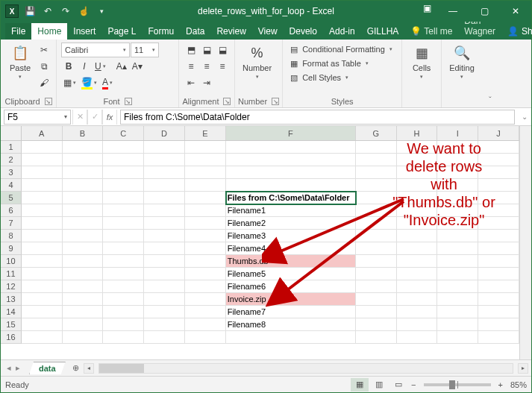 The height and width of the screenshot is (393, 532). I want to click on align-center-button: ≡, so click(207, 66).